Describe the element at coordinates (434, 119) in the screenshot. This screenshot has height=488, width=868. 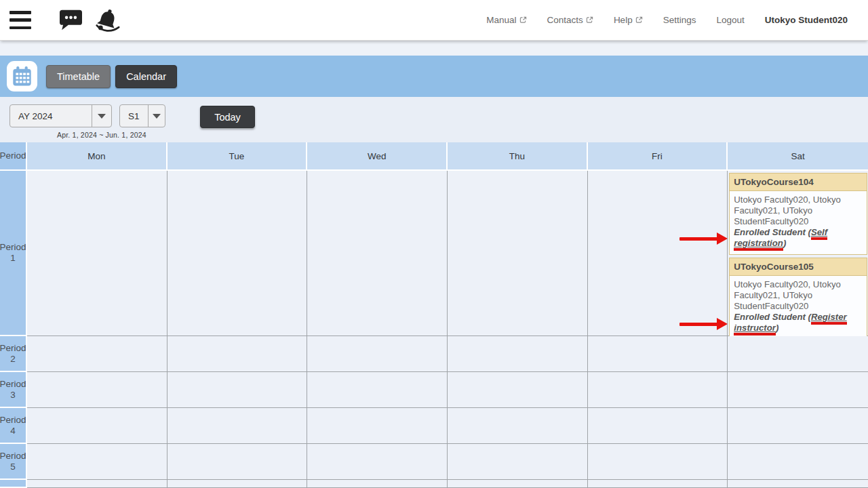
I see `filter-bar: AY 2024 S1 Apr. 1, 2024 ~ Jun. 1, 2024 T…` at that location.